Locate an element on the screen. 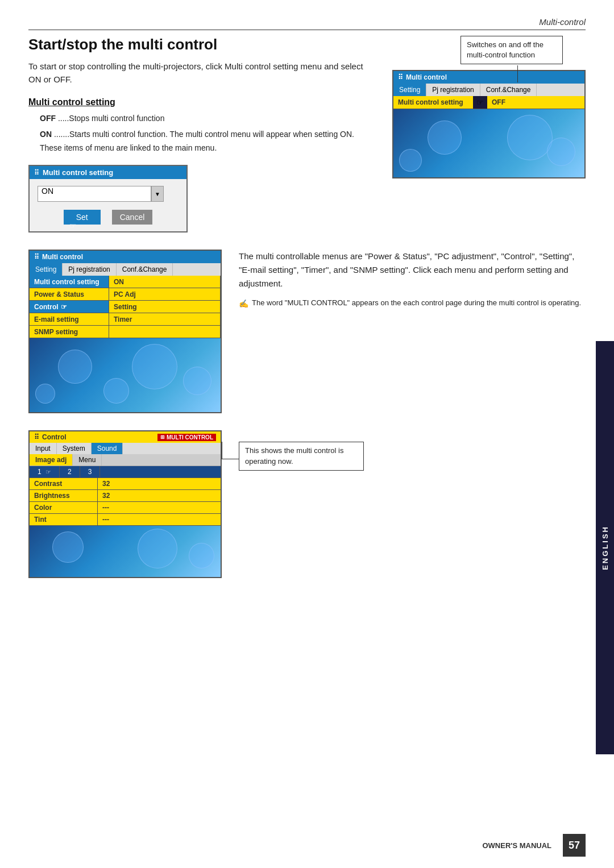 This screenshot has height=868, width=614. mc-full-row-4: SNMP setting is located at coordinates (125, 332).